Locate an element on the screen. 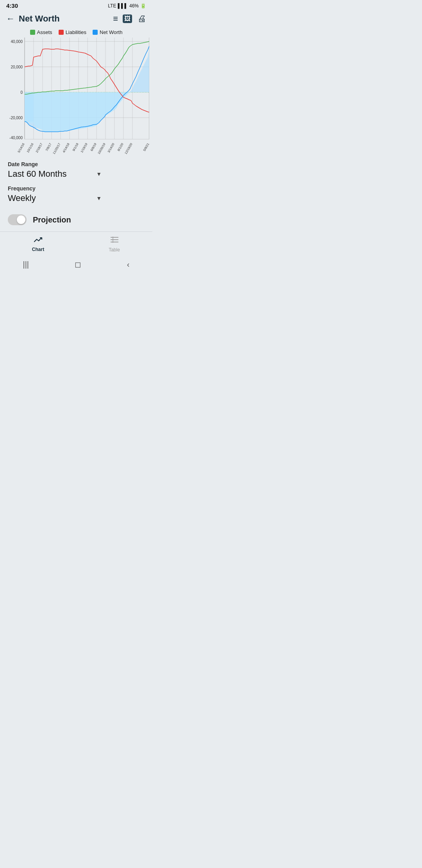 The image size is (422, 868). chart-container: 40,000 20,000 0 -20,000 -40,000 is located at coordinates (76, 96).